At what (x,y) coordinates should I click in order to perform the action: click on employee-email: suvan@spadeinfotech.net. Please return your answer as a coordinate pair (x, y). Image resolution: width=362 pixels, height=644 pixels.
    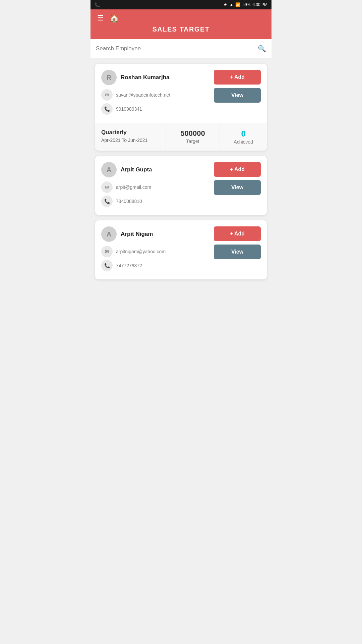
    Looking at the image, I should click on (143, 95).